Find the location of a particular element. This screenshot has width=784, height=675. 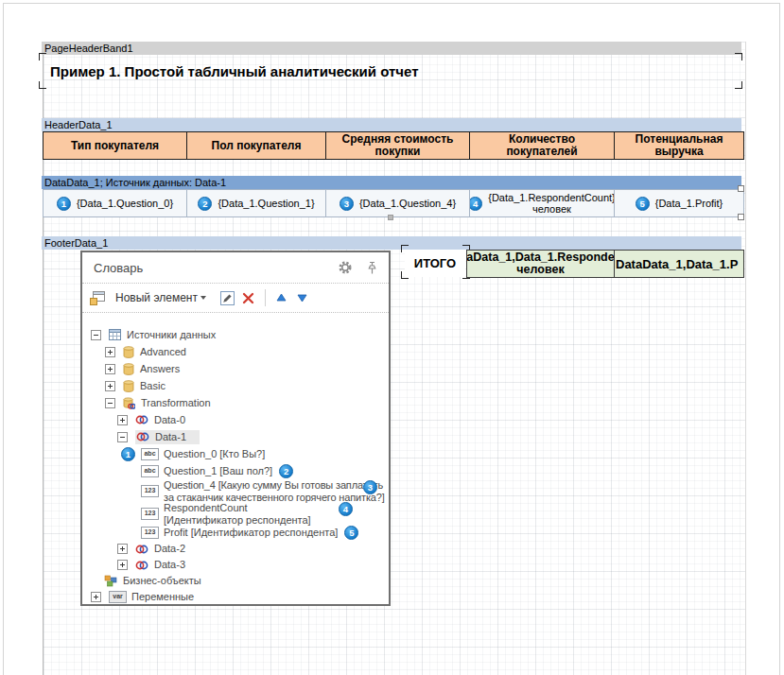

header-cell-buyer-count: Количество покупателей is located at coordinates (543, 146).